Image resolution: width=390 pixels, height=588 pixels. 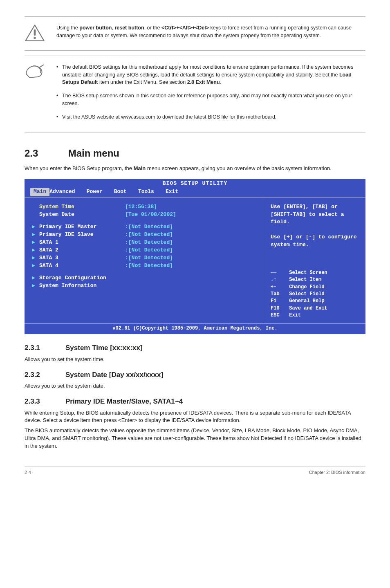 What do you see at coordinates (94, 153) in the screenshot?
I see `section-title: Main menu` at bounding box center [94, 153].